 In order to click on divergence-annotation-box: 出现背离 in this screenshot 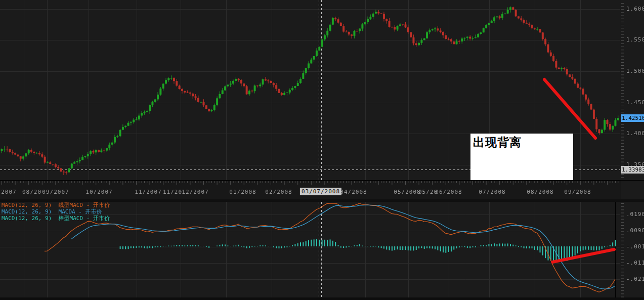, I will do `click(522, 157)`.